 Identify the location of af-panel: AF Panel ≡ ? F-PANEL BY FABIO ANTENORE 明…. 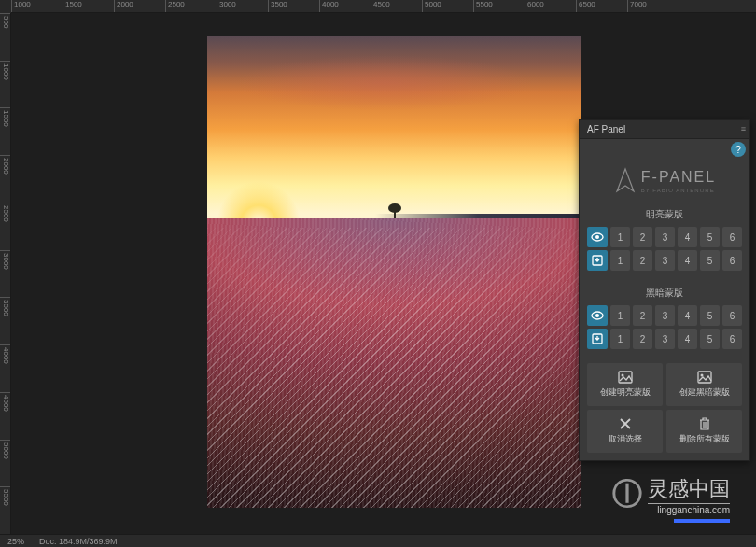
(665, 290).